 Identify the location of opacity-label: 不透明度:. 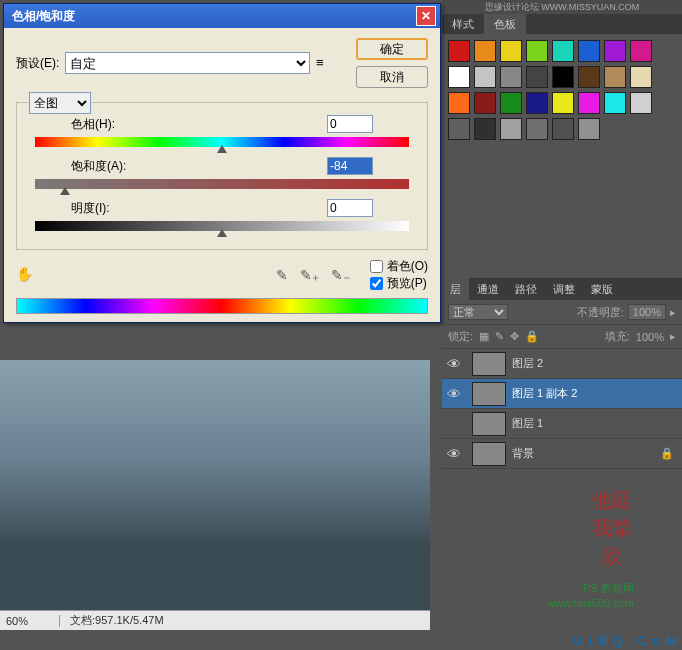
(600, 312).